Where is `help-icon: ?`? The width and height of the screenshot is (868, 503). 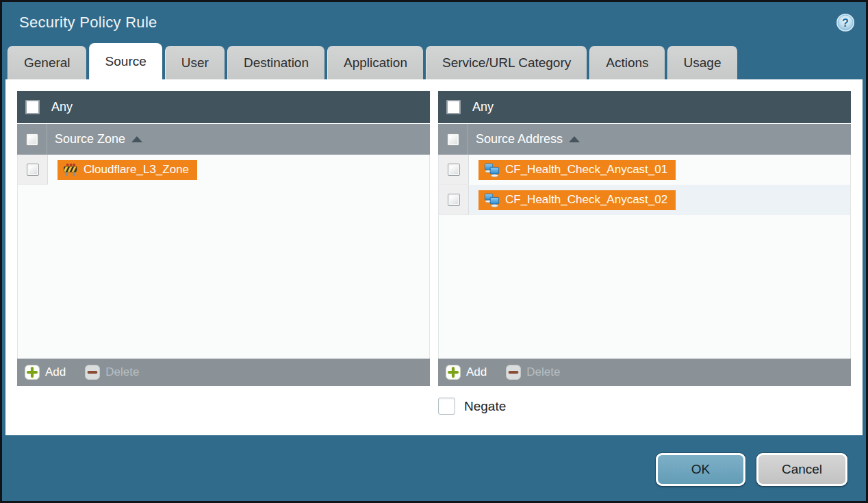 help-icon: ? is located at coordinates (845, 23).